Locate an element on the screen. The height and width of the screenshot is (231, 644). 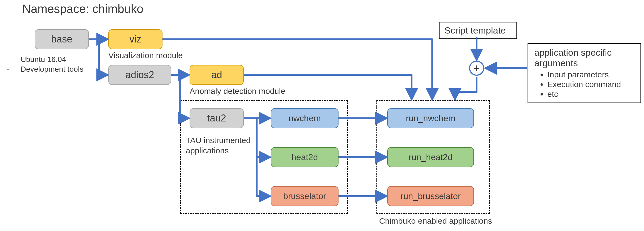
caption-ad: Anomaly detection module is located at coordinates (238, 91).